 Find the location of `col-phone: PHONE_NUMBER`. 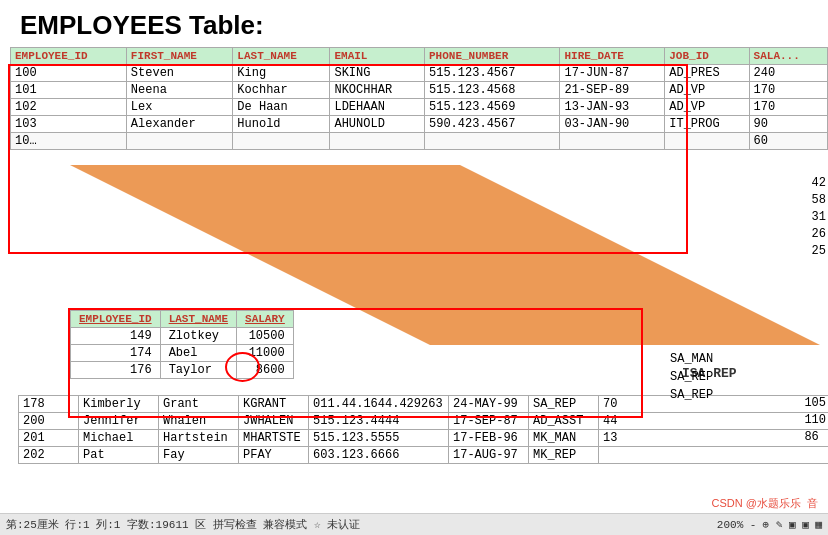

col-phone: PHONE_NUMBER is located at coordinates (492, 56).